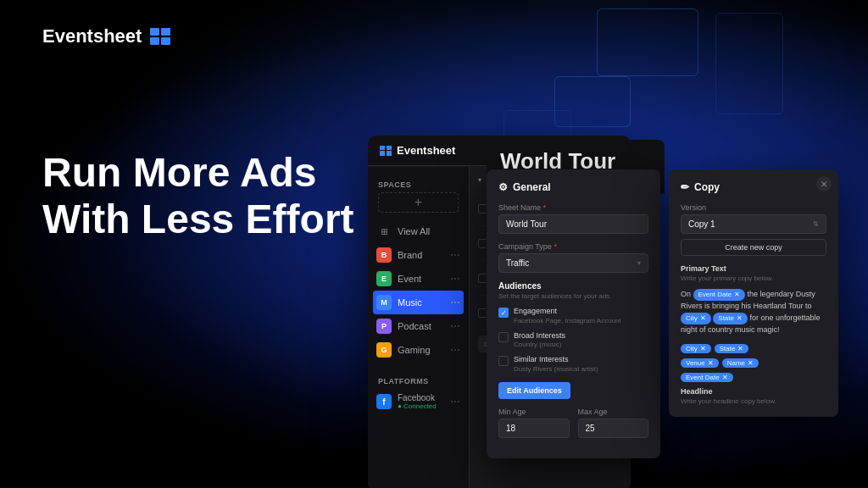  What do you see at coordinates (203, 36) in the screenshot?
I see `logo: Eventsheet` at bounding box center [203, 36].